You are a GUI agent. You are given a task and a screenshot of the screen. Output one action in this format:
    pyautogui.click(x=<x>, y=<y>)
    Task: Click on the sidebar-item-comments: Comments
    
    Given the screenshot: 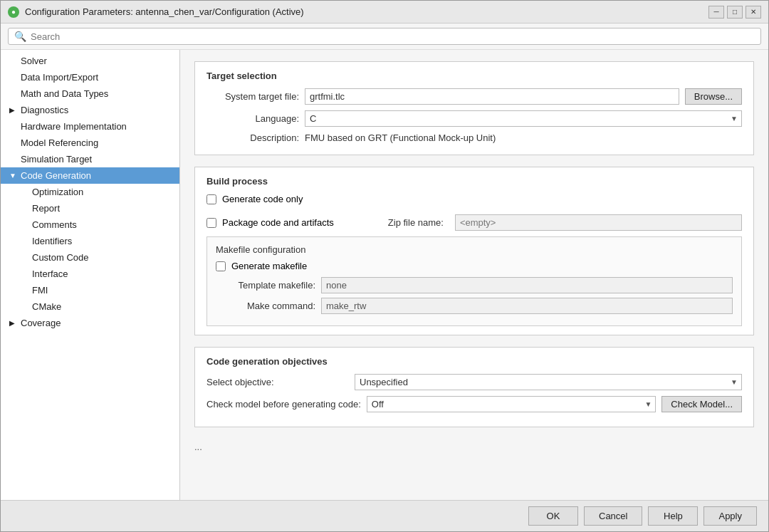 What is the action you would take?
    pyautogui.click(x=90, y=225)
    